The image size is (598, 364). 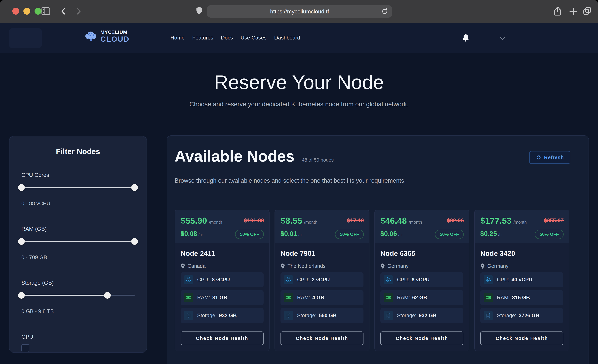 What do you see at coordinates (288, 298) in the screenshot?
I see `ram-icon` at bounding box center [288, 298].